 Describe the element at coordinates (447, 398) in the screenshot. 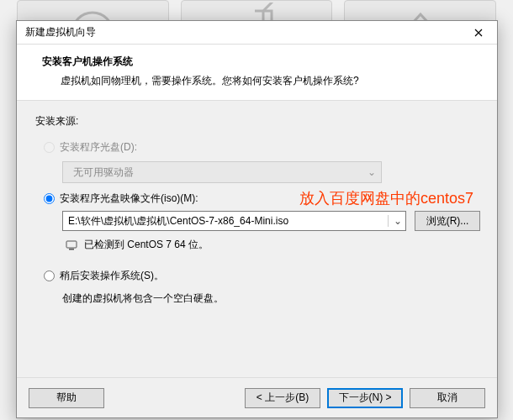

I see `cancel-button: 取消` at that location.